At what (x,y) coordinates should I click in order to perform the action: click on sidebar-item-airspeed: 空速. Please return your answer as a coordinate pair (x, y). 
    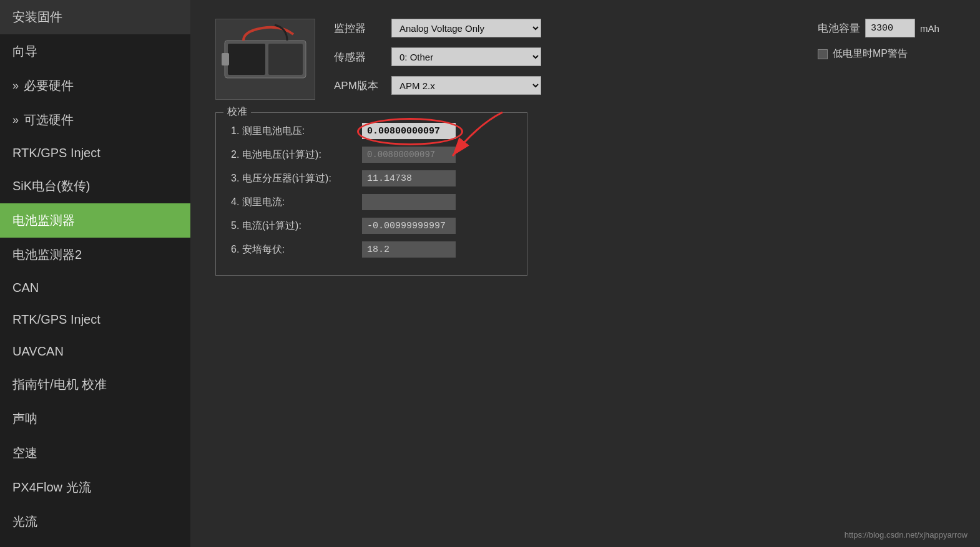
    Looking at the image, I should click on (95, 453).